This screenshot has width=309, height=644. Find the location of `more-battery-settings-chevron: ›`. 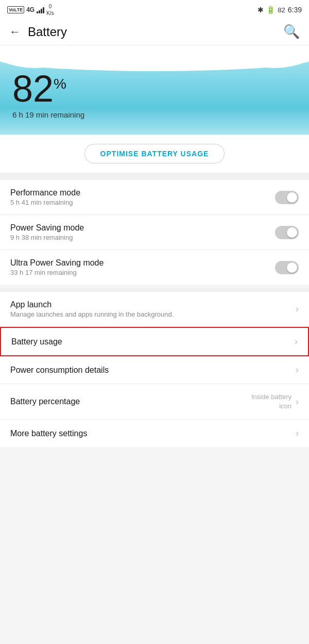

more-battery-settings-chevron: › is located at coordinates (297, 433).